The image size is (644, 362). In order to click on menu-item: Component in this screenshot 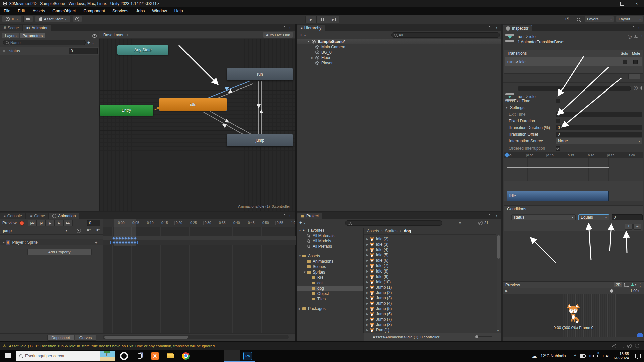, I will do `click(94, 11)`.